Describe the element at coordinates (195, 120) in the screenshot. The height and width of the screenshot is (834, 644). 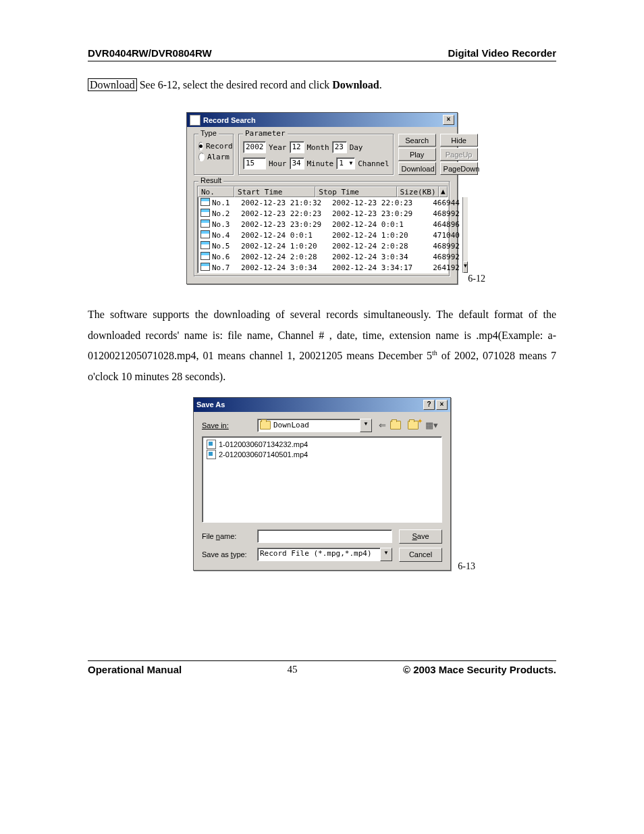
I see `app-icon` at that location.